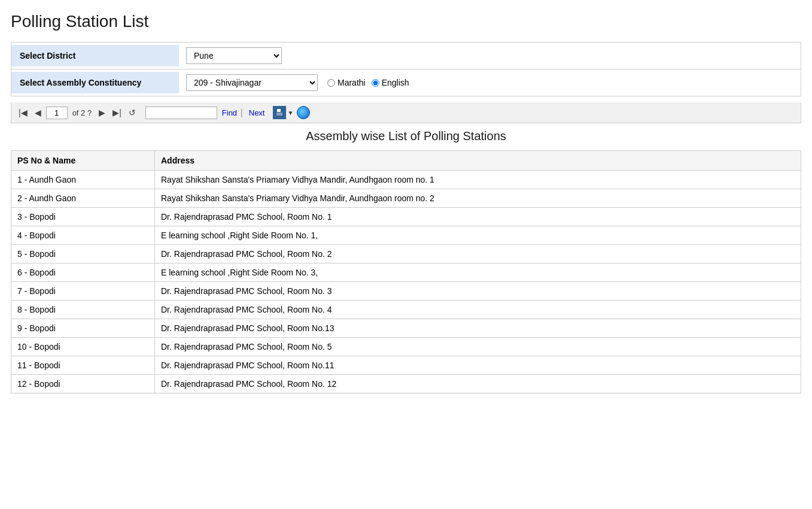  Describe the element at coordinates (489, 83) in the screenshot. I see `constituency-control-area: 209 - Shivajinagar 210 - Kasba Peth 211 …` at that location.